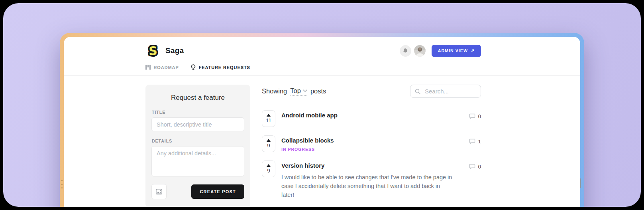  Describe the element at coordinates (406, 51) in the screenshot. I see `notifications-button` at that location.